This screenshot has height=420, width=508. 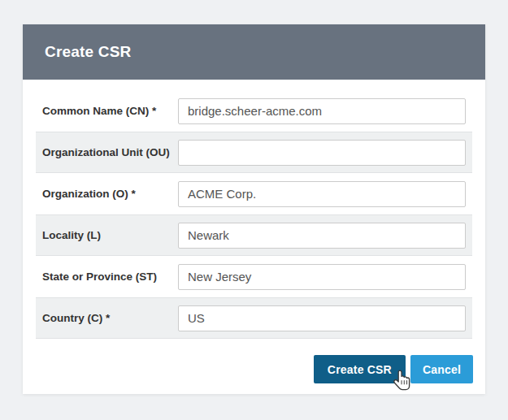 What do you see at coordinates (254, 110) in the screenshot?
I see `field-row-common-name: Common Name (CN) *` at bounding box center [254, 110].